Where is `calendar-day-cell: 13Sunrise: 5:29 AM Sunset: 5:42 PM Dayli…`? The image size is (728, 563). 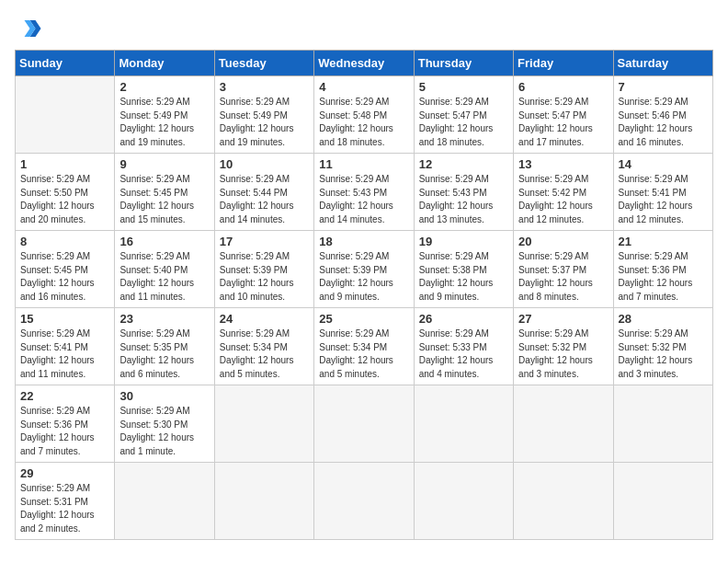 calendar-day-cell: 13Sunrise: 5:29 AM Sunset: 5:42 PM Dayli… is located at coordinates (563, 192).